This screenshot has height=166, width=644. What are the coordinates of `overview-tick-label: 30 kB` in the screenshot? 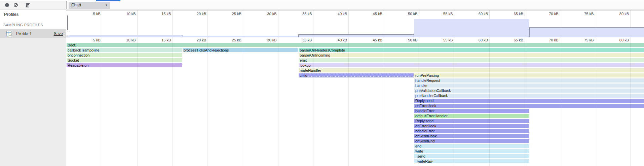 It's located at (267, 14).